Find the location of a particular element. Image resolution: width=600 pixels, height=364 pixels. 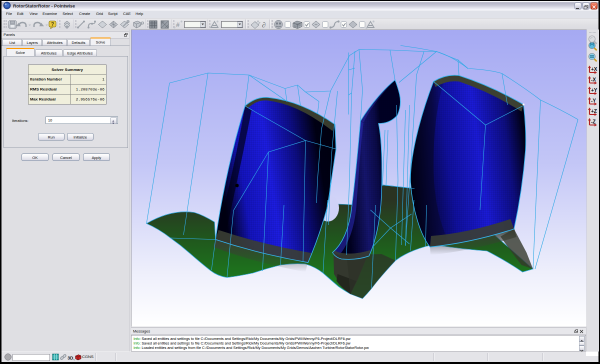

svg-text: +Y is located at coordinates (594, 90).